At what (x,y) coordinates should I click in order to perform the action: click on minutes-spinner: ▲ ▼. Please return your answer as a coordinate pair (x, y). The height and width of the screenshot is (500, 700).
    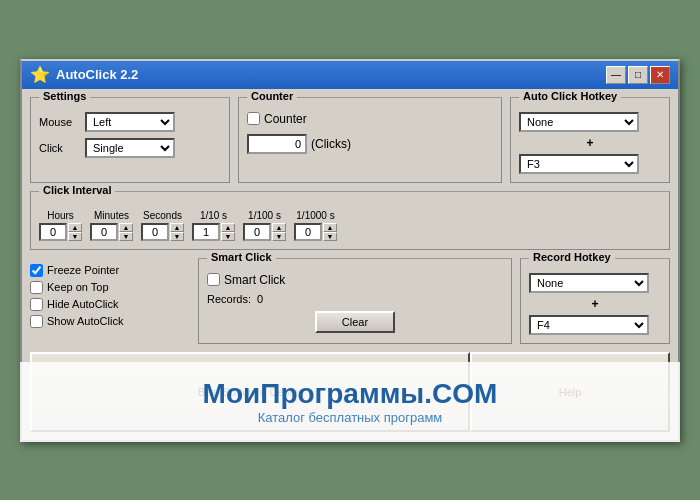
    Looking at the image, I should click on (112, 232).